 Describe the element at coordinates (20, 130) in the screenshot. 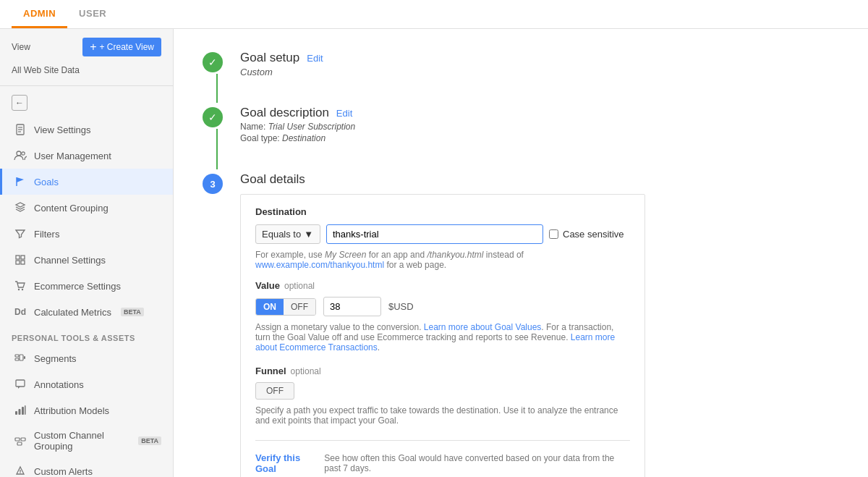

I see `doc-icon` at that location.